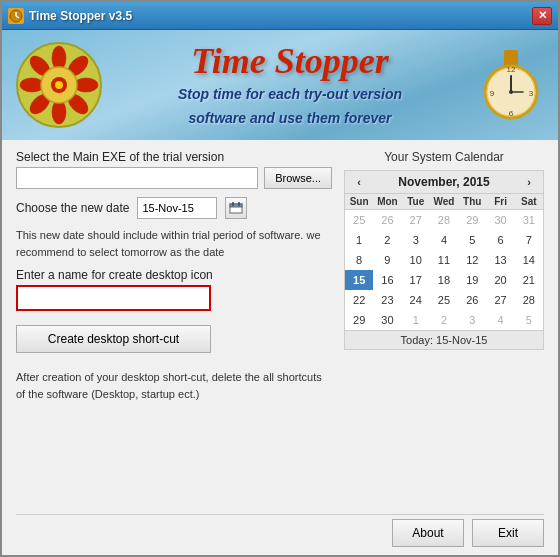  I want to click on cal-cell: 14, so click(529, 260).